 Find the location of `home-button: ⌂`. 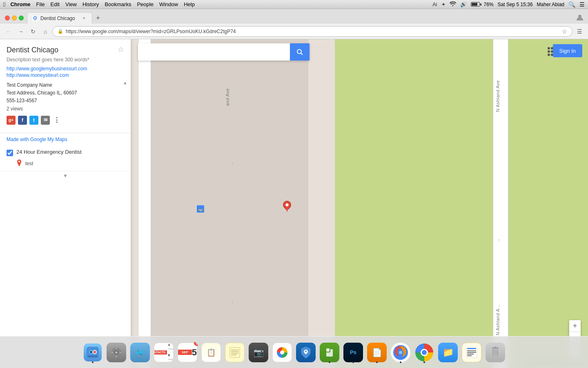

home-button: ⌂ is located at coordinates (45, 31).